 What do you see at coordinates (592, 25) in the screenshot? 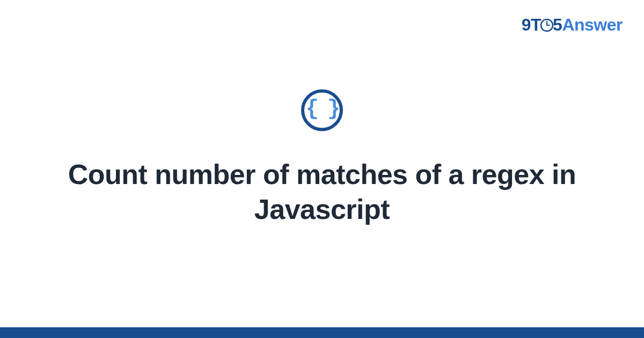
I see `logo-part-answer: Answer` at bounding box center [592, 25].